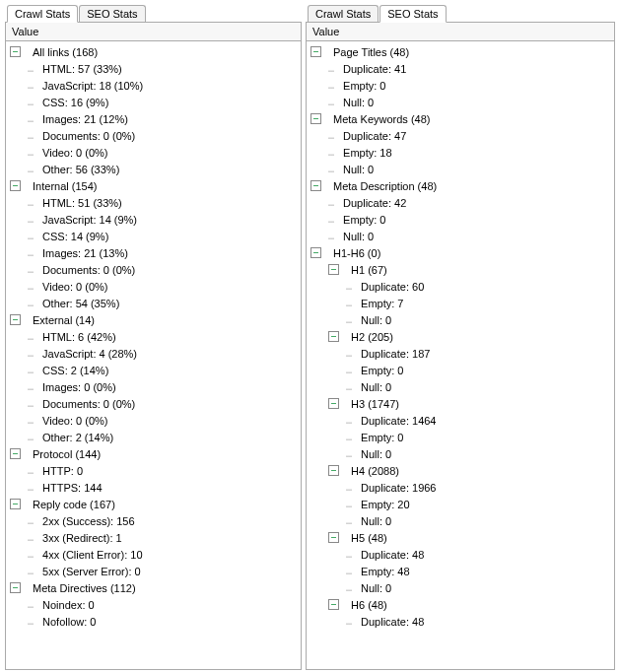 This screenshot has width=620, height=672. I want to click on tree-row: … Images: 21 (13%), so click(154, 252).